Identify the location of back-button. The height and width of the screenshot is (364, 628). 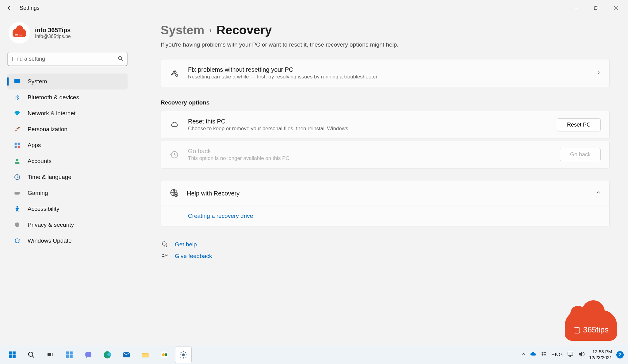
(9, 8).